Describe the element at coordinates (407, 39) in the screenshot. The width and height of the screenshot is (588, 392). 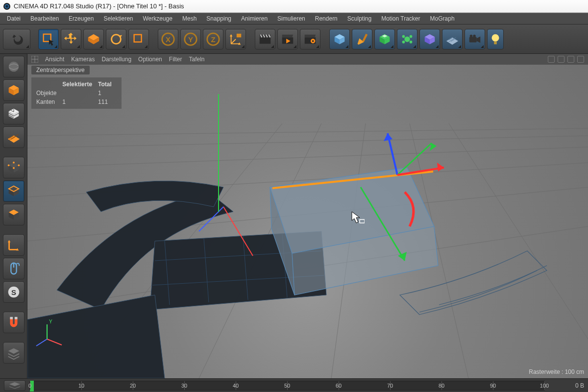
I see `effector-icon` at that location.